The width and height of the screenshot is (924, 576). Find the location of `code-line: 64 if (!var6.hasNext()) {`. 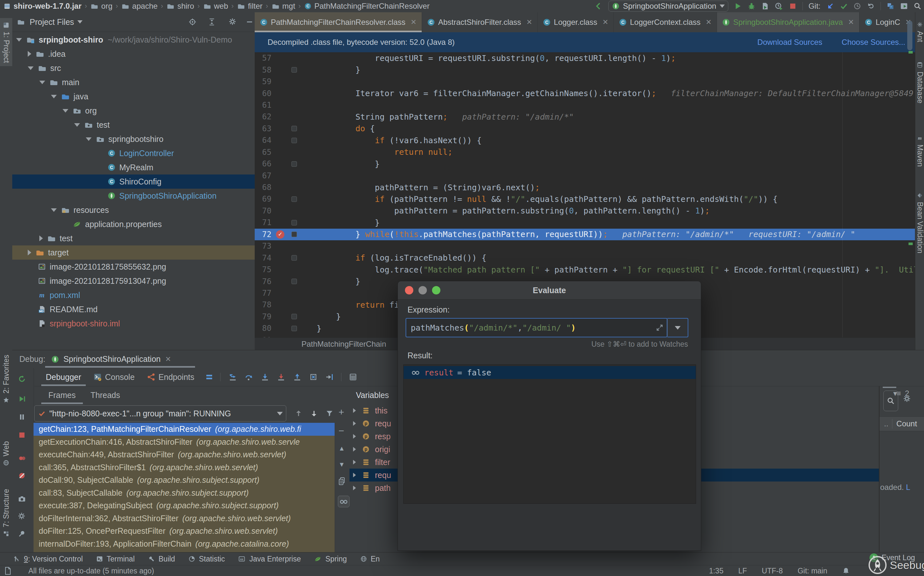

code-line: 64 if (!var6.hasNext()) { is located at coordinates (585, 140).